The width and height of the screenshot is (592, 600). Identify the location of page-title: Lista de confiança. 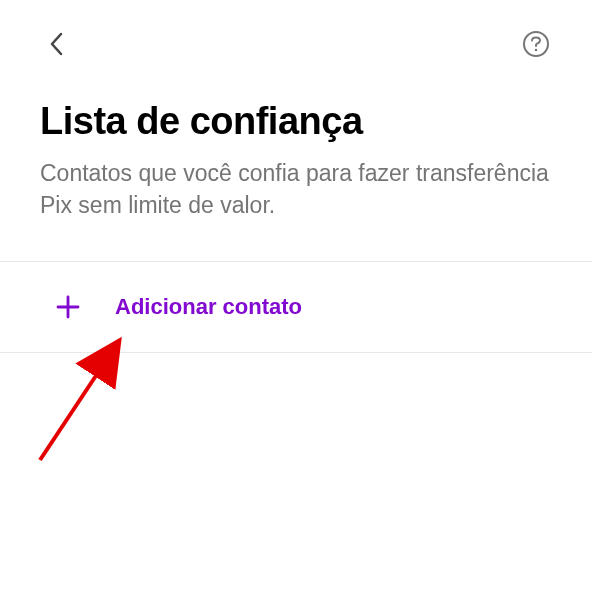
(296, 122).